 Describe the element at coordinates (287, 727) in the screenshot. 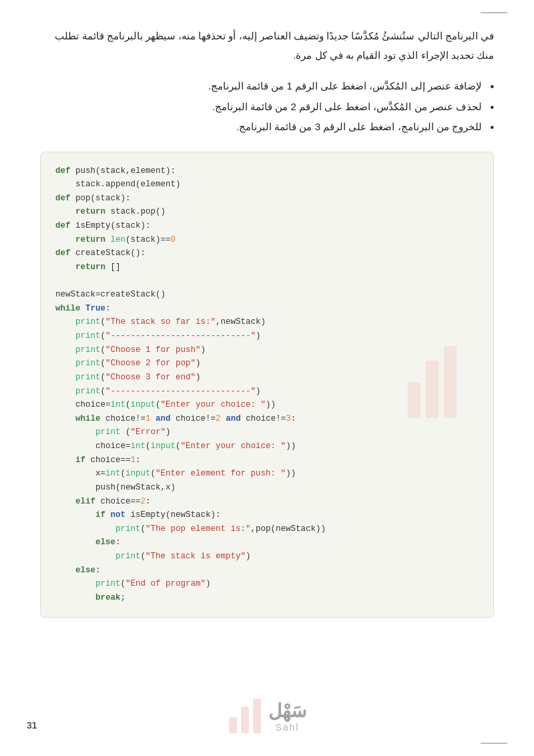

I see `logo-english-text: Sahl` at that location.